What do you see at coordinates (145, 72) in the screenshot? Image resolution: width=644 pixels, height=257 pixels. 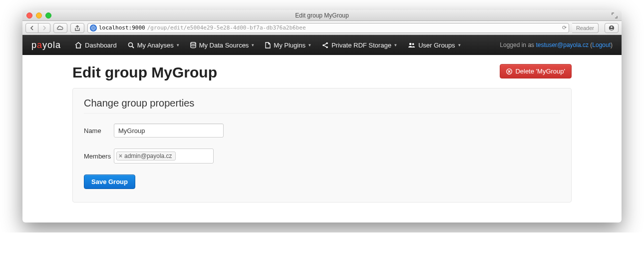 I see `page-title: Edit group MyGroup` at bounding box center [145, 72].